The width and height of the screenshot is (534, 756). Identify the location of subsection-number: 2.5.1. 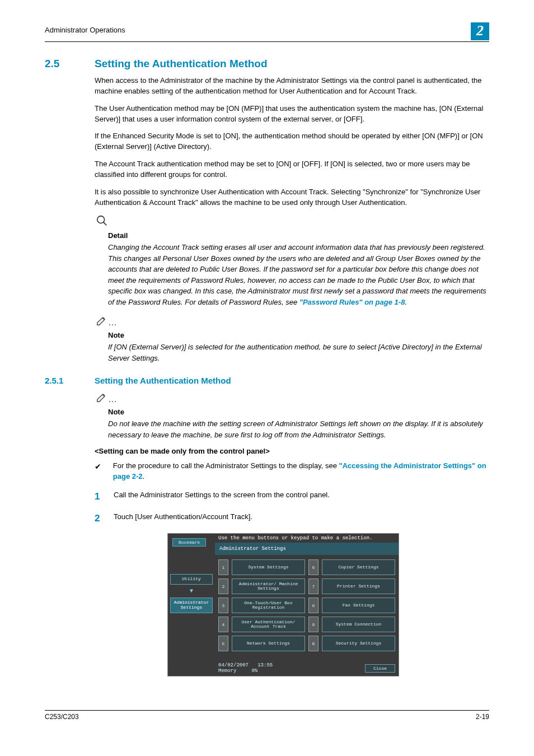
(63, 381).